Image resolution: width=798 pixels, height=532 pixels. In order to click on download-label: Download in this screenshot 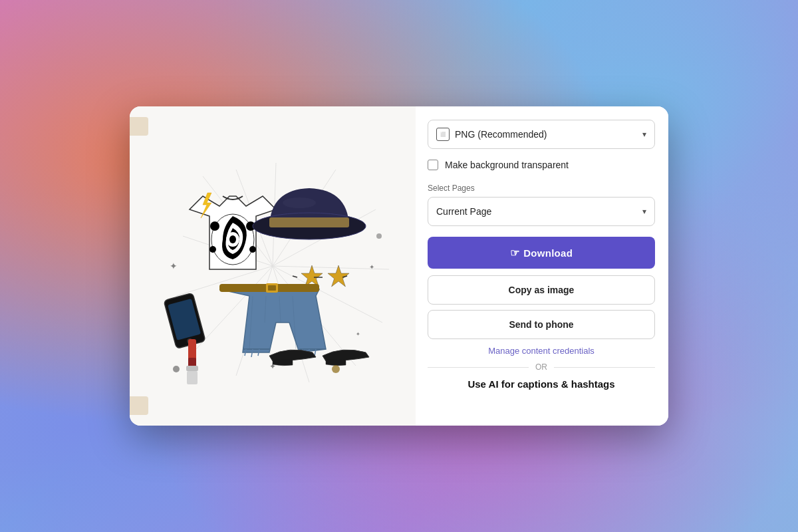, I will do `click(548, 253)`.